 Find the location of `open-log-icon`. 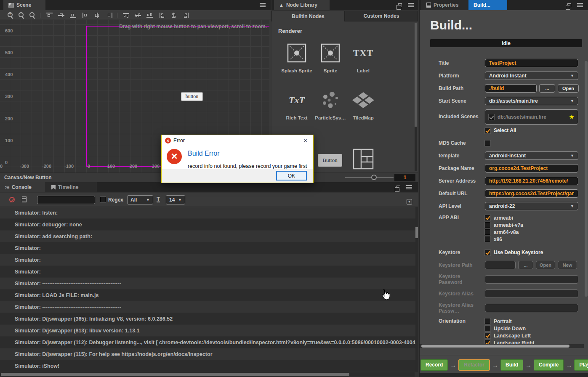

open-log-icon is located at coordinates (24, 199).